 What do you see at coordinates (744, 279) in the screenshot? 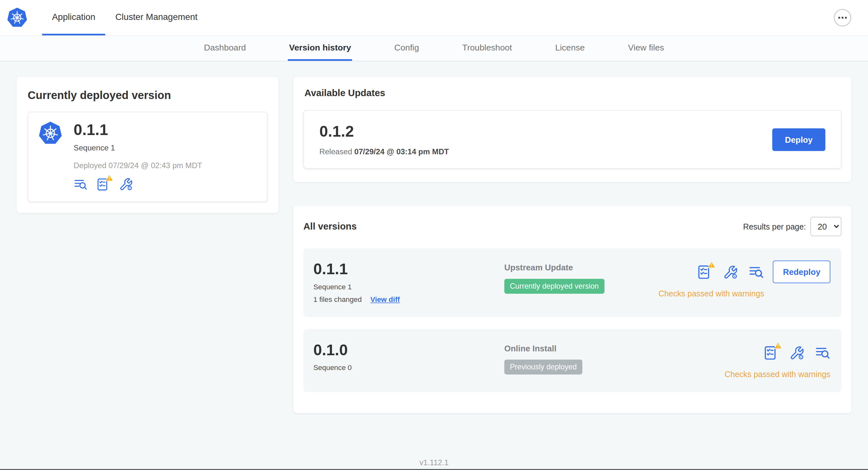
I see `version-row-actions: Checks passed with warnings Redeploy` at bounding box center [744, 279].